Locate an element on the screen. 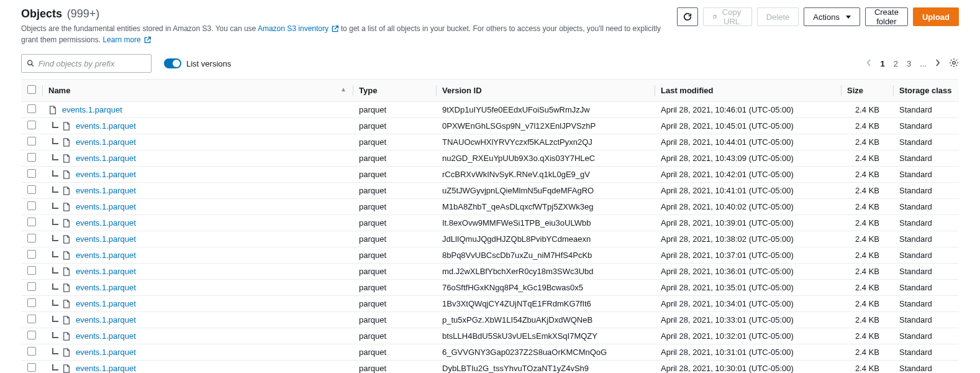  actions-menu-button: Actions is located at coordinates (832, 17).